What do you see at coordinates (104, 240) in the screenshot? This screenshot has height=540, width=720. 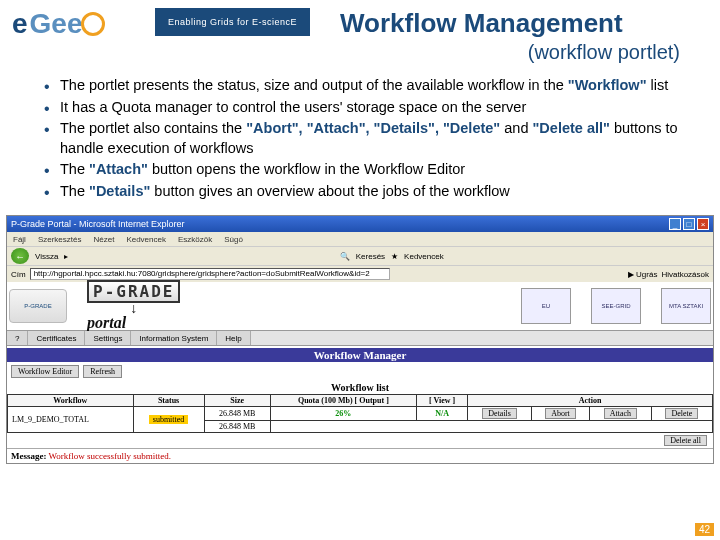 I see `menu-view: Nézet` at bounding box center [104, 240].